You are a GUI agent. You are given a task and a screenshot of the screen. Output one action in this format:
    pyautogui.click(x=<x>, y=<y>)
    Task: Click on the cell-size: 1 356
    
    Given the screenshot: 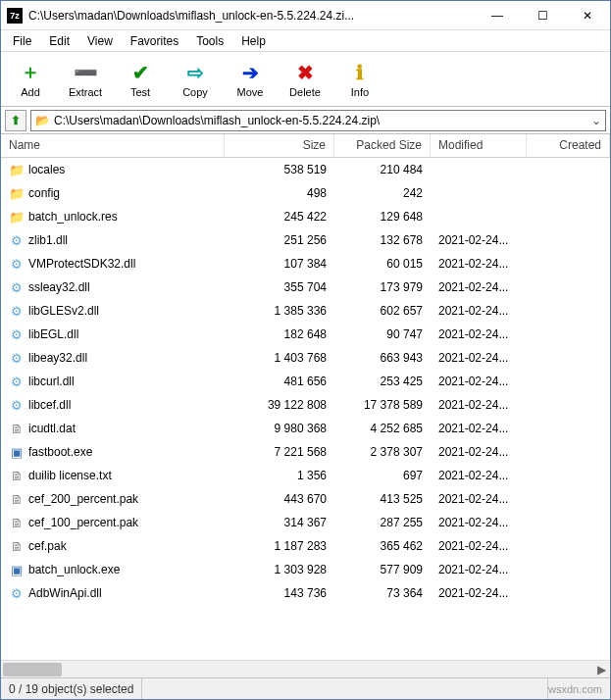 What is the action you would take?
    pyautogui.click(x=280, y=475)
    